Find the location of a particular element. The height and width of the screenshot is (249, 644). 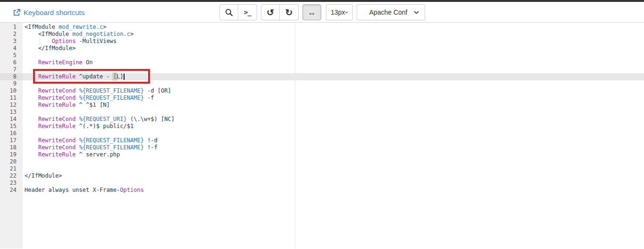

redo-button: ↻ is located at coordinates (289, 12).